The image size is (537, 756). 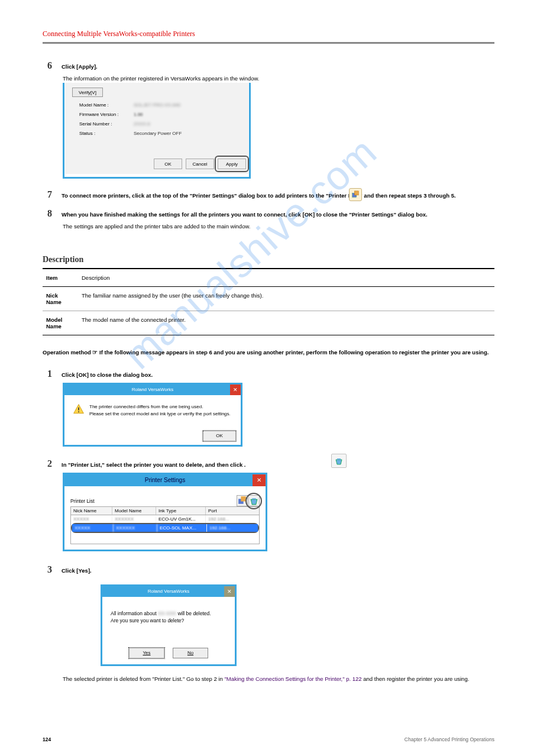 I want to click on dialog-title: Printer Settings ✕, so click(x=165, y=480).